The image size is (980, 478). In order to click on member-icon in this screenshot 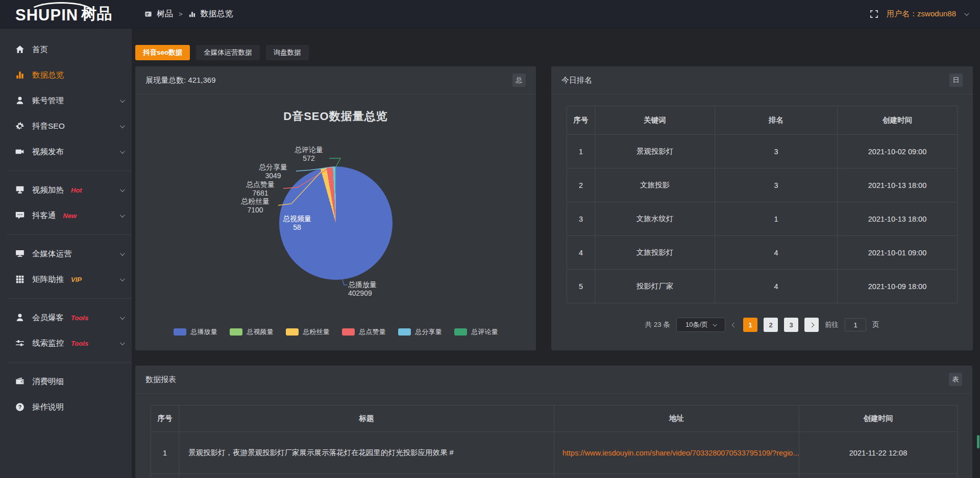, I will do `click(20, 318)`.